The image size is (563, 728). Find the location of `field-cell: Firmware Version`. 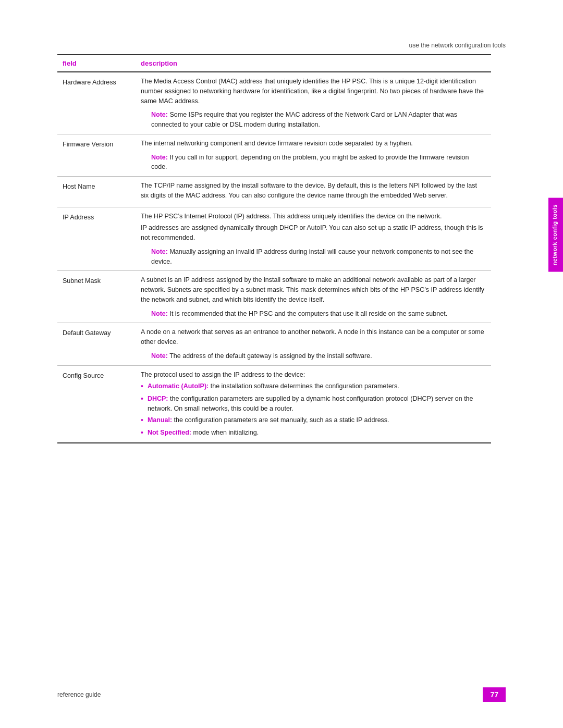

field-cell: Firmware Version is located at coordinates (96, 155).